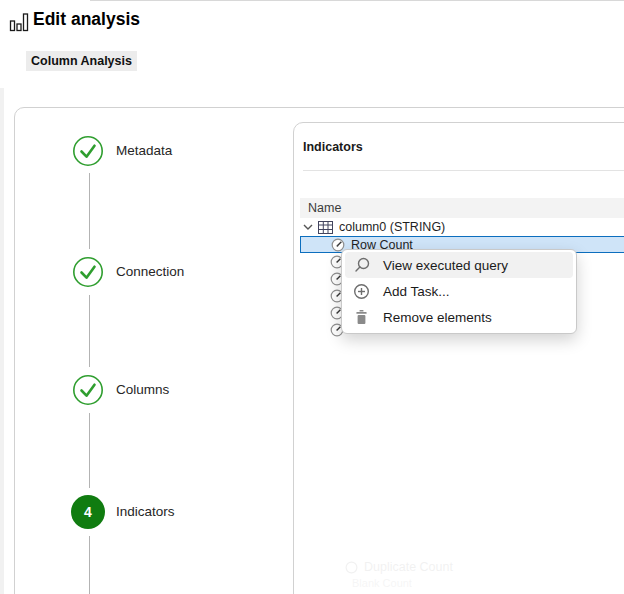 The width and height of the screenshot is (624, 594). What do you see at coordinates (459, 318) in the screenshot?
I see `menu-item-remove-elements: Remove elements` at bounding box center [459, 318].